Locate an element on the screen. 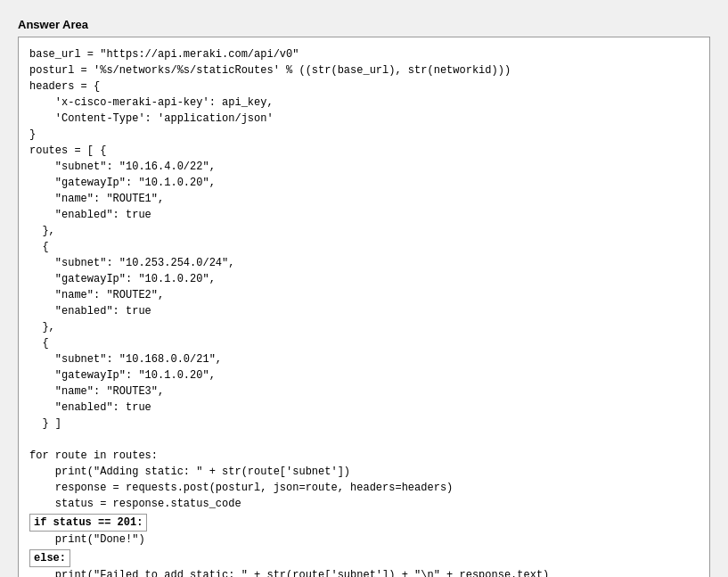 This screenshot has width=728, height=577. highlighted-else-line: else: is located at coordinates (364, 558).